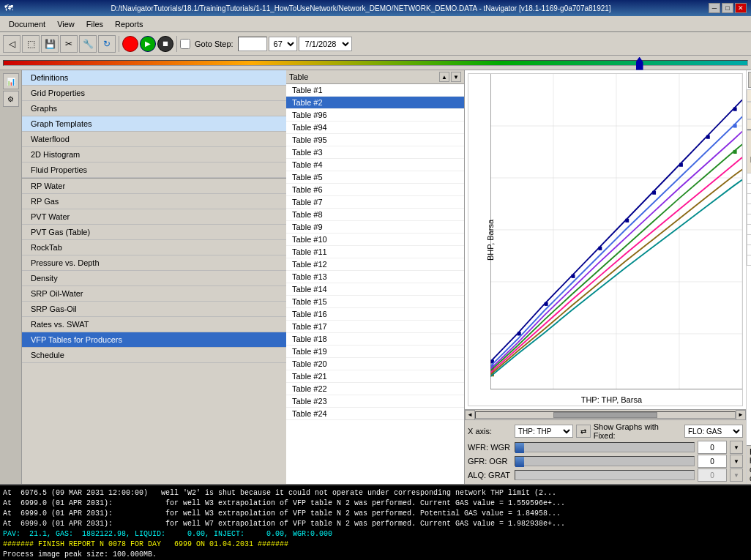 The width and height of the screenshot is (751, 560). Describe the element at coordinates (375, 326) in the screenshot. I see `table-item-17: Table #17` at that location.